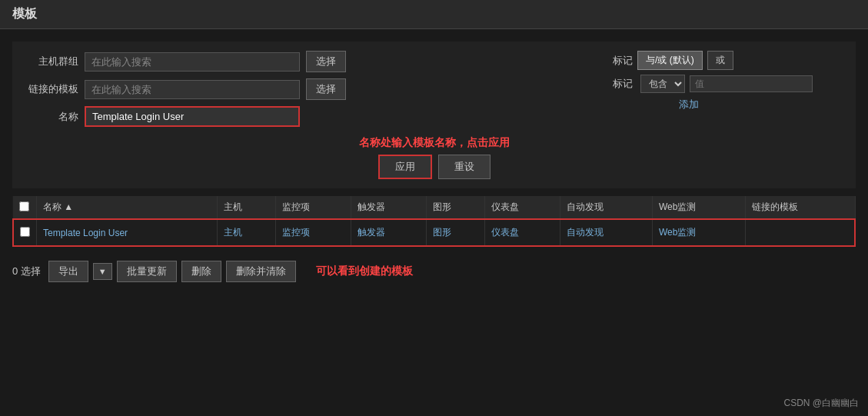  What do you see at coordinates (585, 232) in the screenshot?
I see `row-discovery-link: 自动发现` at bounding box center [585, 232].